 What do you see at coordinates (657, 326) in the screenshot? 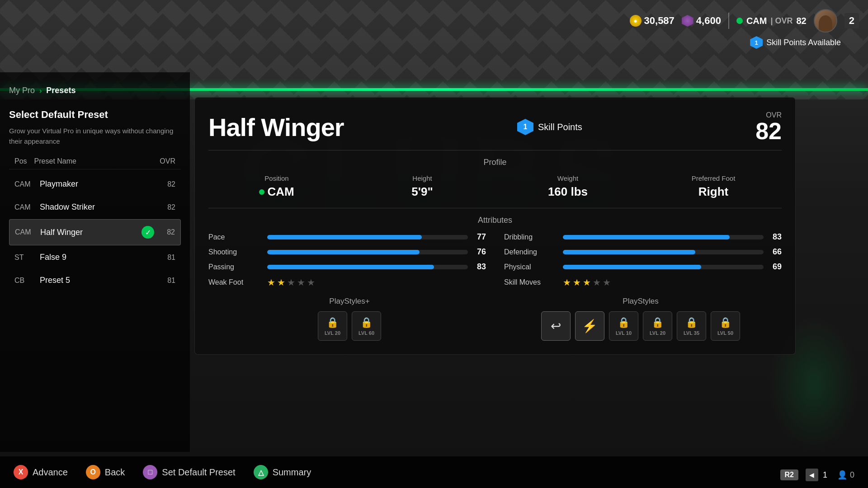
I see `playstyle-icon: 🔒LVL 20` at bounding box center [657, 326].